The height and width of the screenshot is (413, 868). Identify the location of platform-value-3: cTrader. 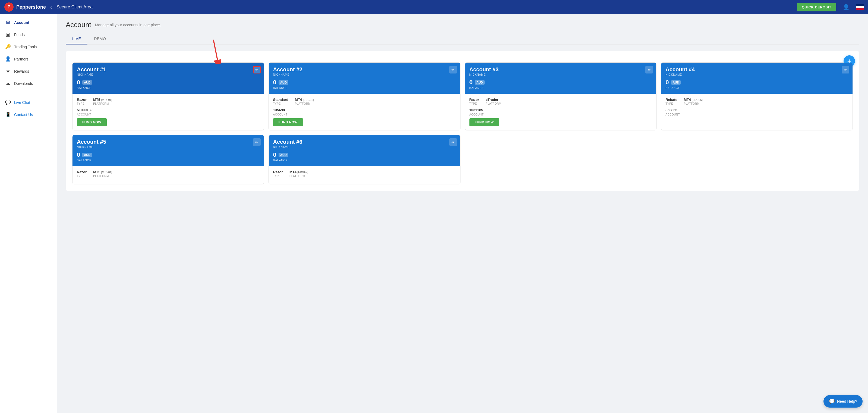
(493, 100).